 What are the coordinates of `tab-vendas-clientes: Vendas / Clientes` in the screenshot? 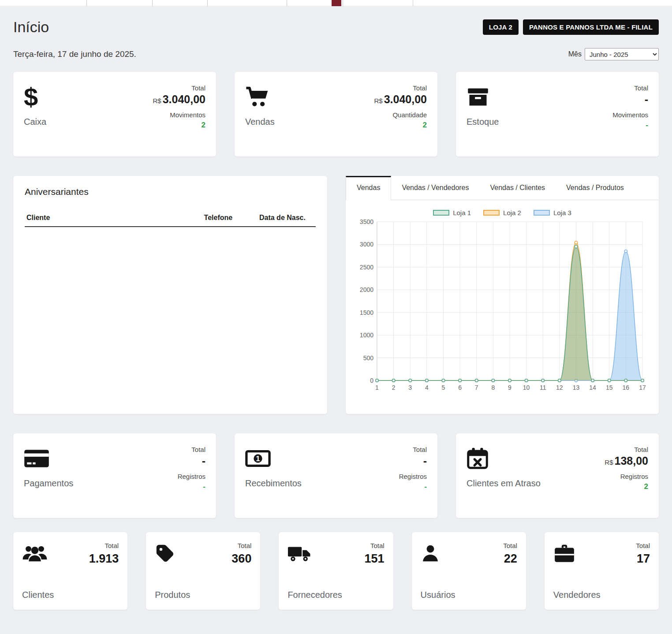 It's located at (518, 188).